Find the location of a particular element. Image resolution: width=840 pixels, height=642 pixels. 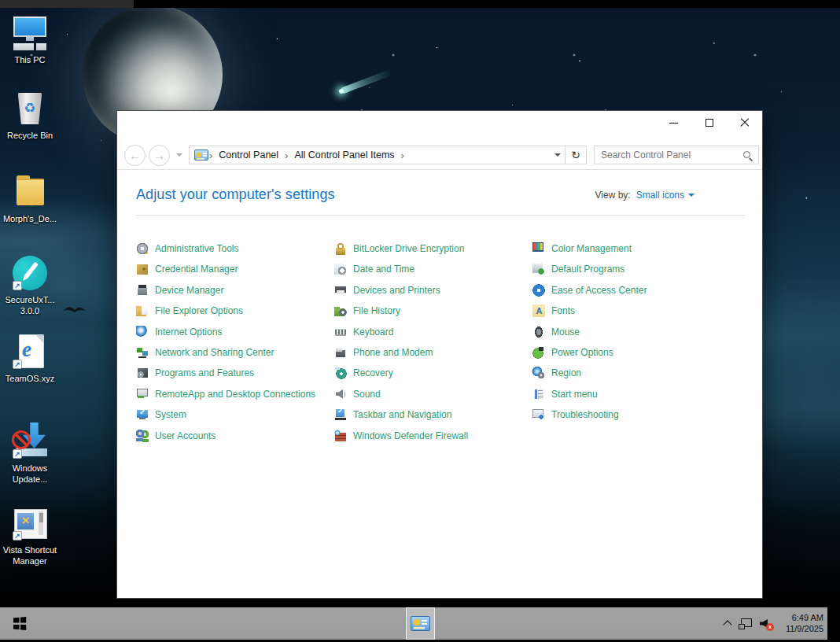

breadcrumb-all-control-panel-items: All Control Panel Items is located at coordinates (344, 155).